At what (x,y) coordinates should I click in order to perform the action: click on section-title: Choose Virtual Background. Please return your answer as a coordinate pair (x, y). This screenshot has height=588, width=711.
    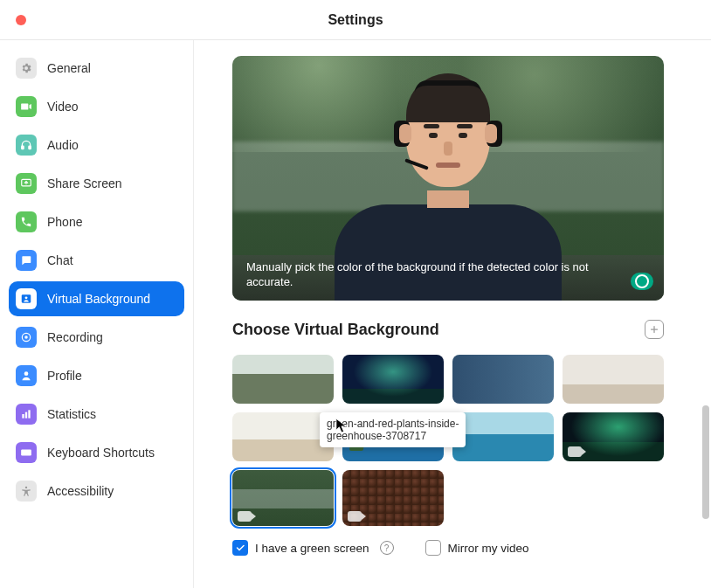
    Looking at the image, I should click on (335, 330).